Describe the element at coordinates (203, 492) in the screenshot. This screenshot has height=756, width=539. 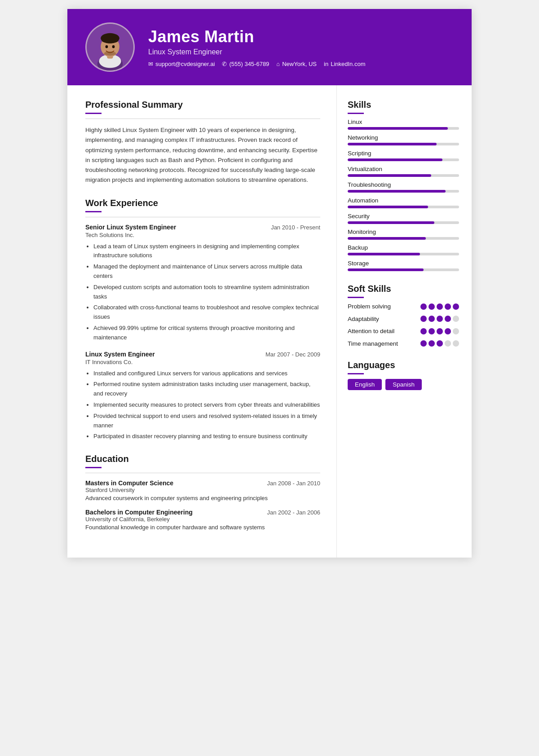
I see `education-section: Education Masters in Computer Science Ja…` at that location.